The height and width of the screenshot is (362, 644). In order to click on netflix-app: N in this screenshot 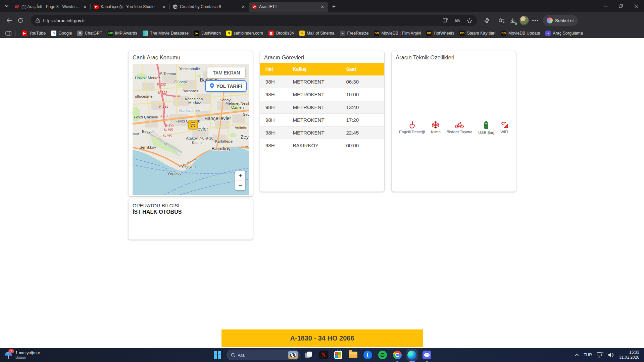, I will do `click(324, 355)`.